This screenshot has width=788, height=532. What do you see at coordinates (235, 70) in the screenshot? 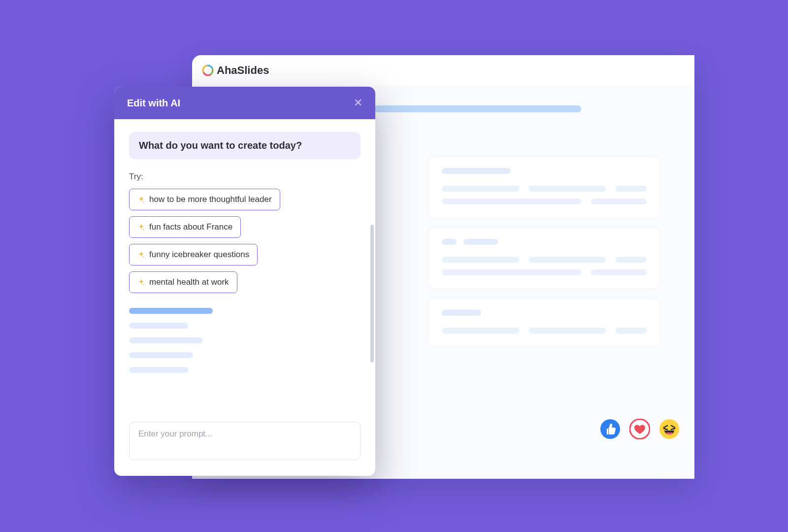
I see `brand-logo: AhaSlides` at bounding box center [235, 70].